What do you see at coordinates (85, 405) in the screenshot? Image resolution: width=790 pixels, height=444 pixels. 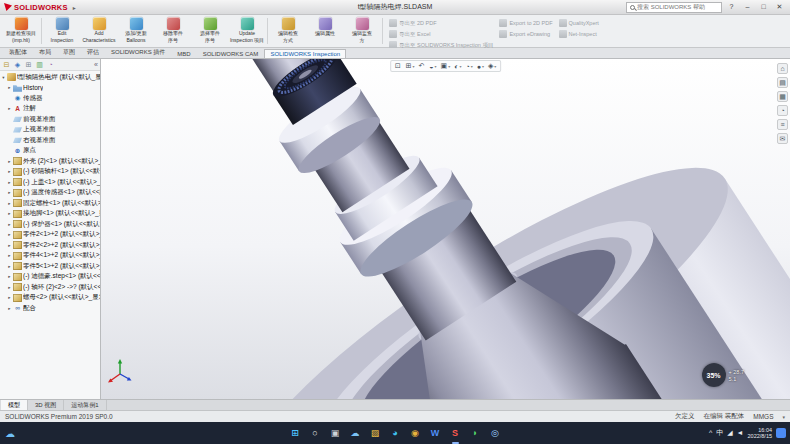 I see `view-tab: 运动算例1` at bounding box center [85, 405].